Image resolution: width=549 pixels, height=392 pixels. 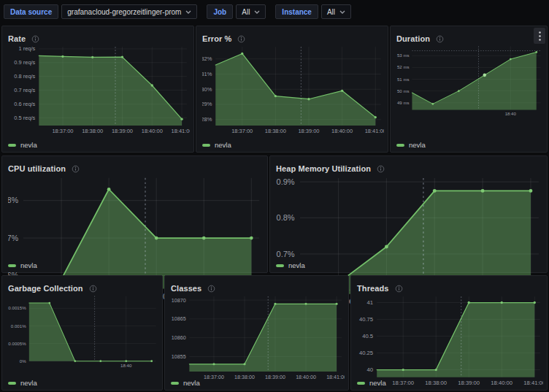 I want to click on svg-text: 7%, so click(x=13, y=238).